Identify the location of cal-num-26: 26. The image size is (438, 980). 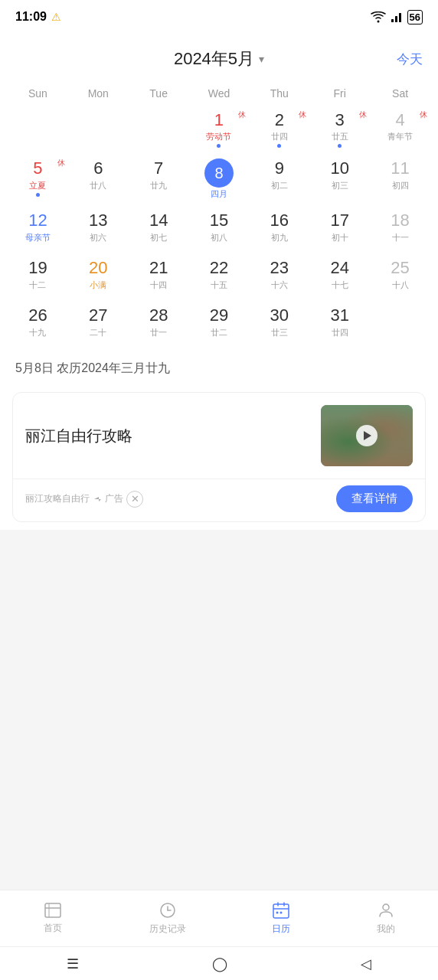
(38, 315).